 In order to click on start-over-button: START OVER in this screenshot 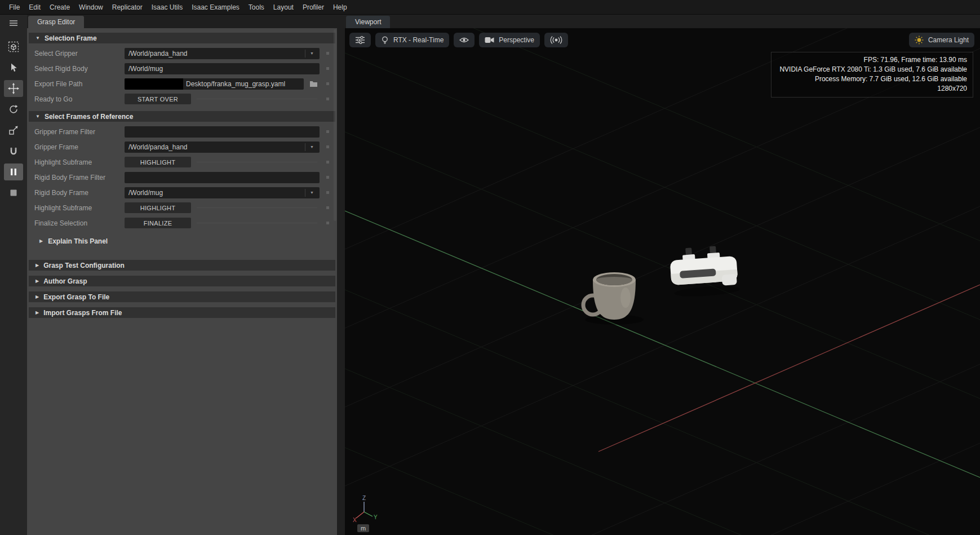, I will do `click(158, 99)`.